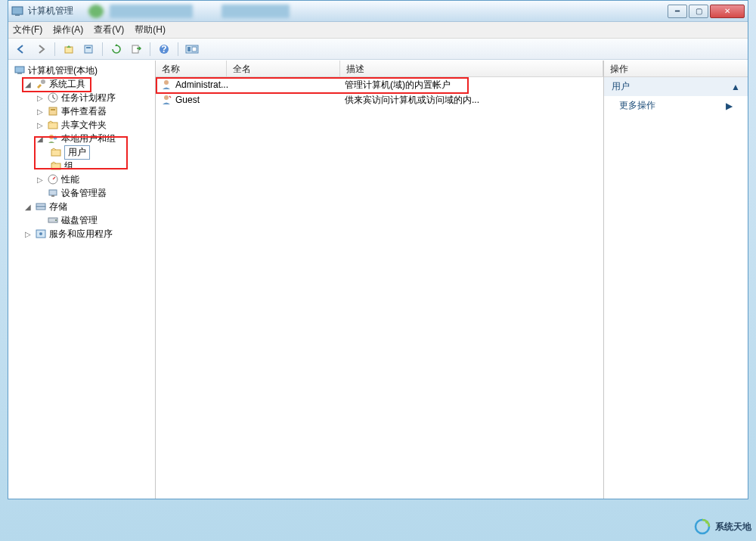  Describe the element at coordinates (284, 68) in the screenshot. I see `col-fullname: 全名` at that location.